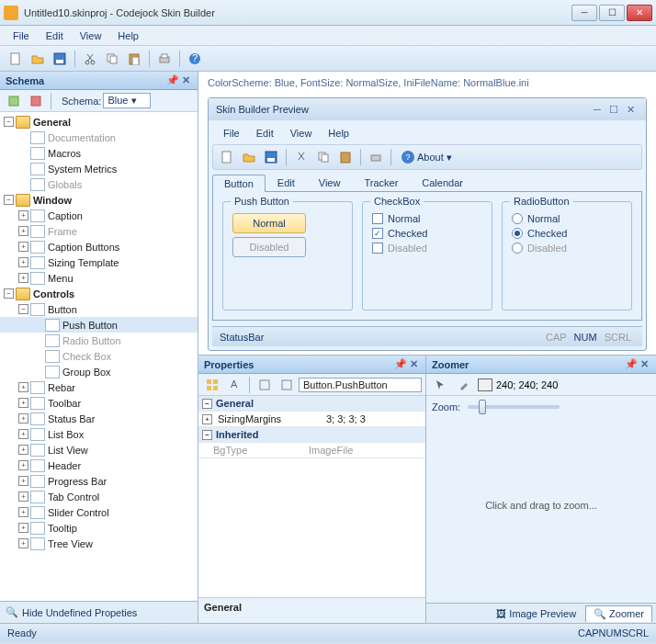 This screenshot has height=644, width=656. Describe the element at coordinates (376, 157) in the screenshot. I see `preview-print-icon` at that location.